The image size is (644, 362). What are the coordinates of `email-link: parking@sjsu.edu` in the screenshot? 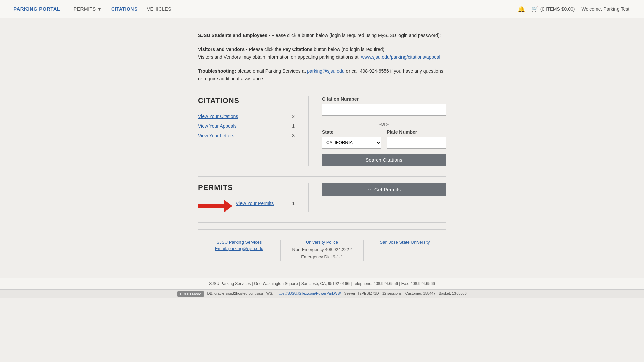 It's located at (326, 71).